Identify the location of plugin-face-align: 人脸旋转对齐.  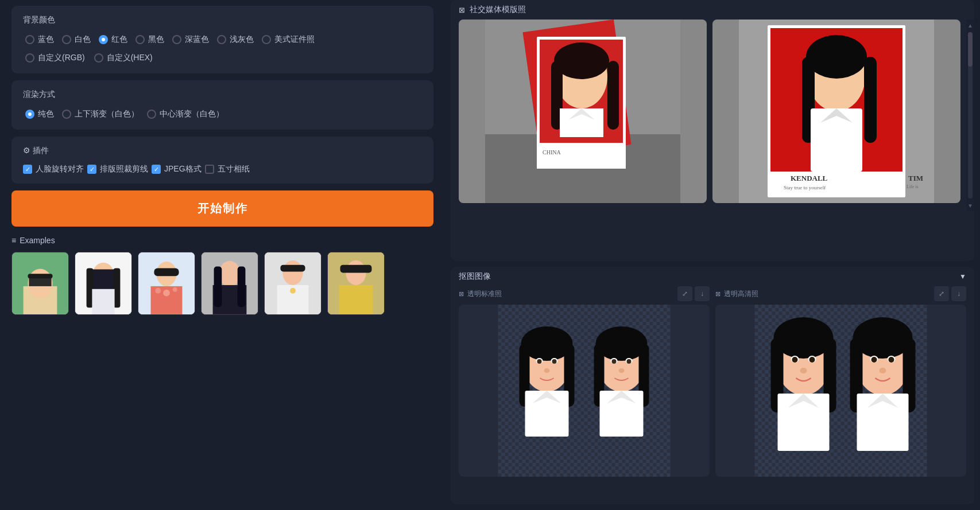
(53, 169).